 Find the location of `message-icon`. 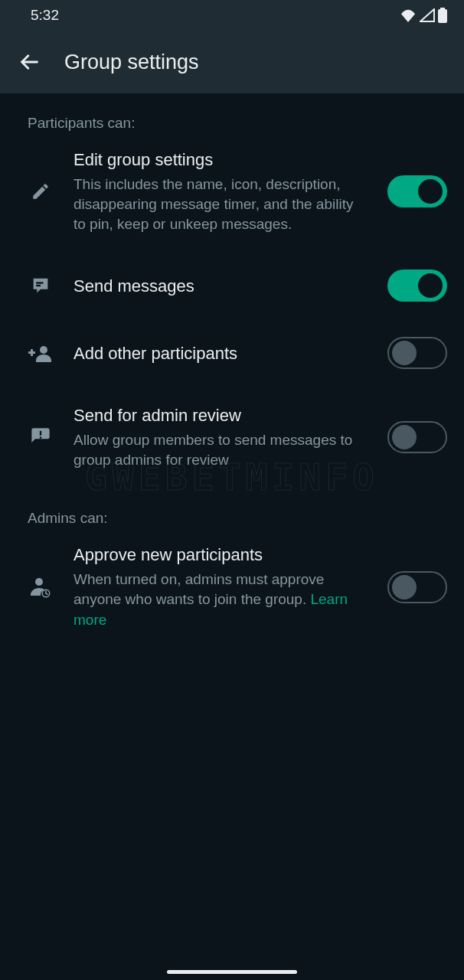

message-icon is located at coordinates (41, 286).